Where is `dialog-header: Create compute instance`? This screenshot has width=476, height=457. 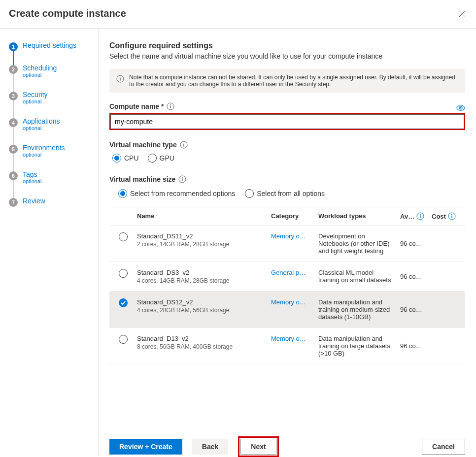 dialog-header: Create compute instance is located at coordinates (238, 14).